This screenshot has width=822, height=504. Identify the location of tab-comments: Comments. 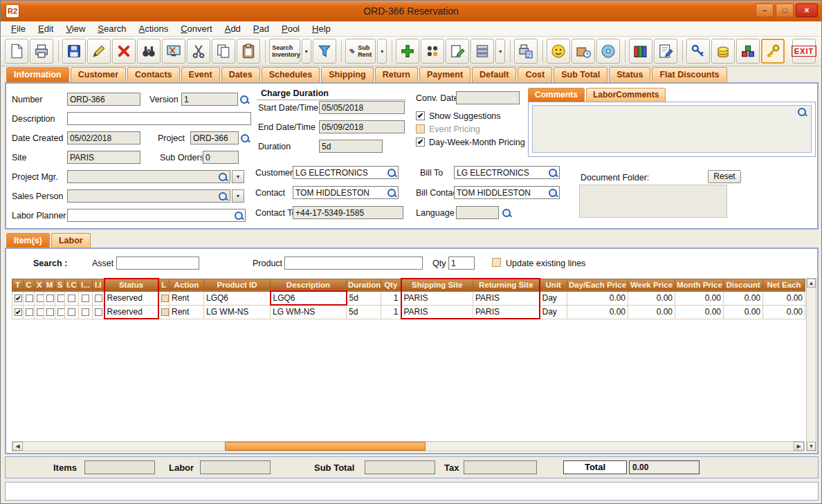
(556, 95).